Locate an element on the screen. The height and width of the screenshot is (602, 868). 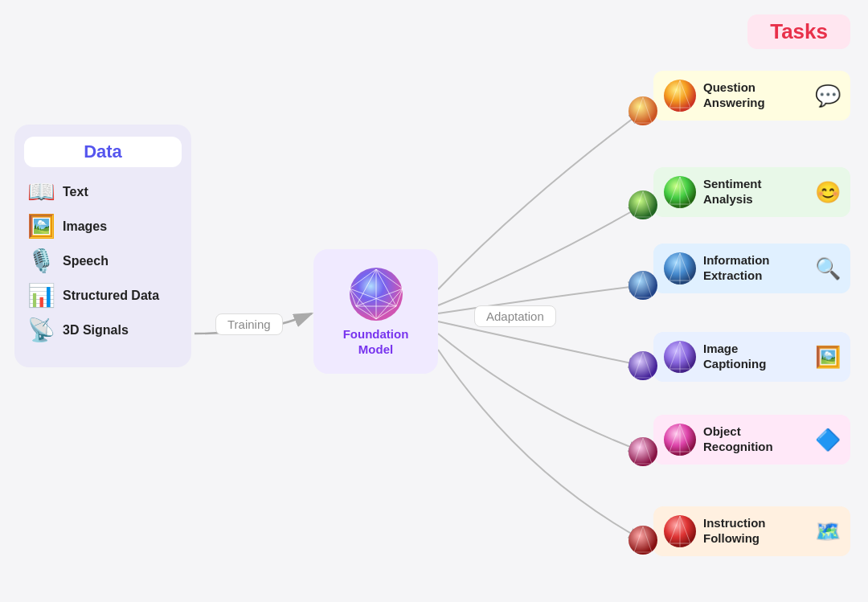
sa-emoji-icon: 😊 is located at coordinates (828, 193).